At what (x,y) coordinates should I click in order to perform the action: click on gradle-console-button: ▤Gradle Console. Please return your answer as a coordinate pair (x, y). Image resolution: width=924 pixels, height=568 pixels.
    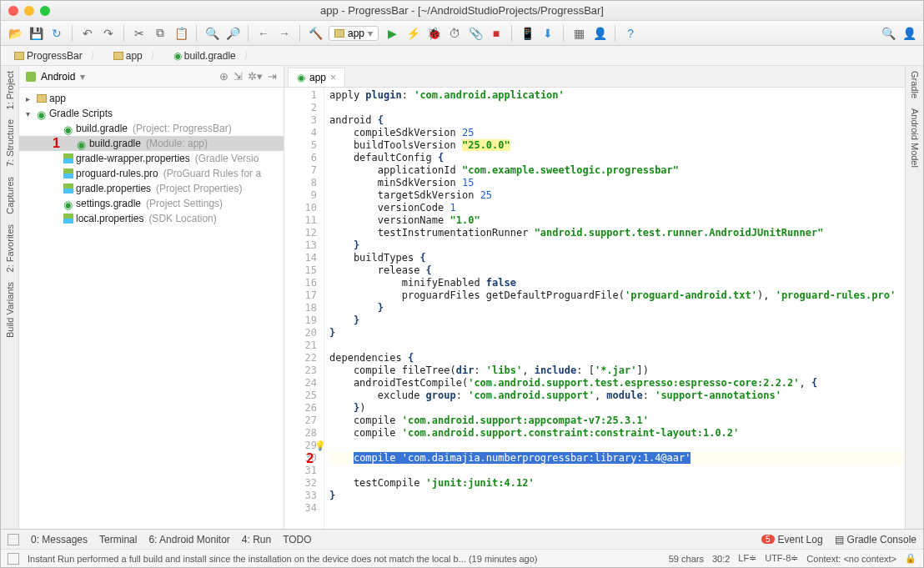
    Looking at the image, I should click on (876, 540).